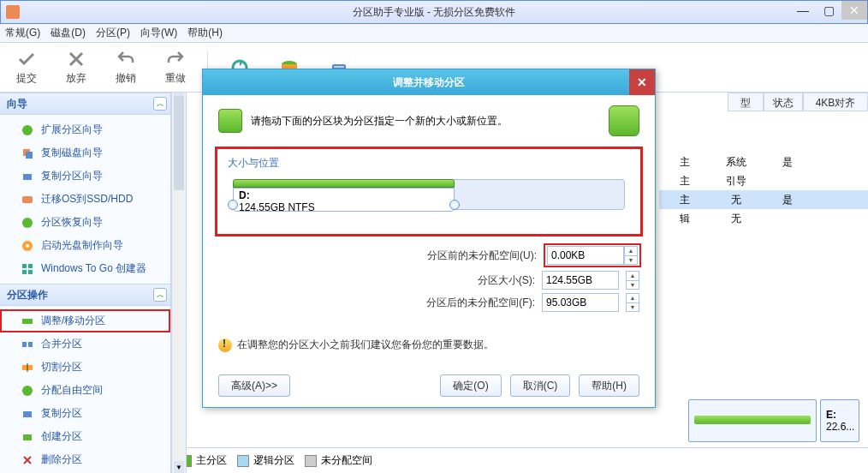  I want to click on after-space-input, so click(580, 302).